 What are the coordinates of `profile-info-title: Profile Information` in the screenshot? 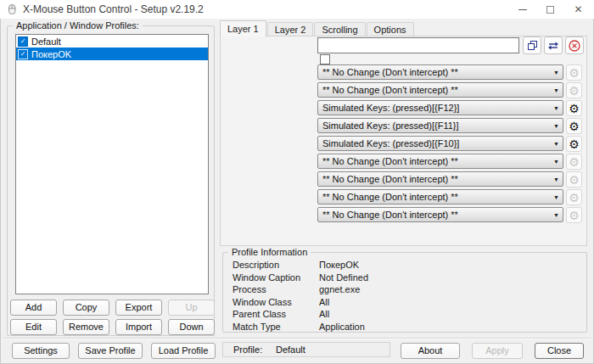 It's located at (270, 252).